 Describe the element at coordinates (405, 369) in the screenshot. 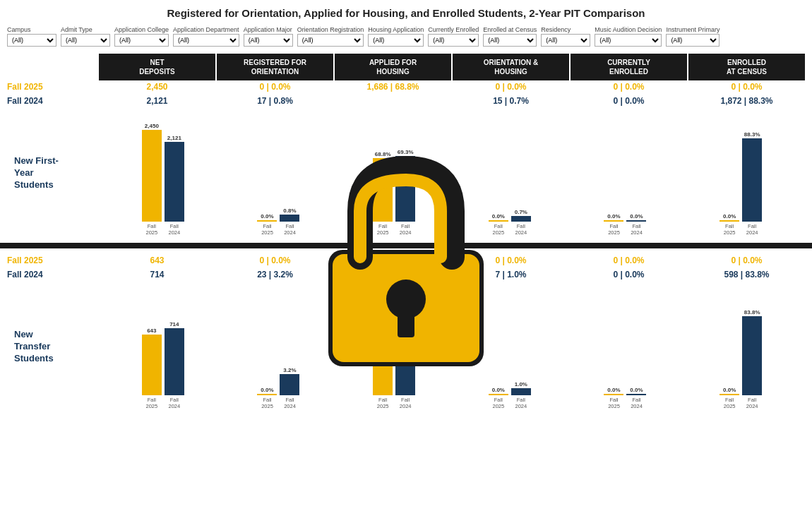

I see `bar-wrap: 36.1%` at that location.